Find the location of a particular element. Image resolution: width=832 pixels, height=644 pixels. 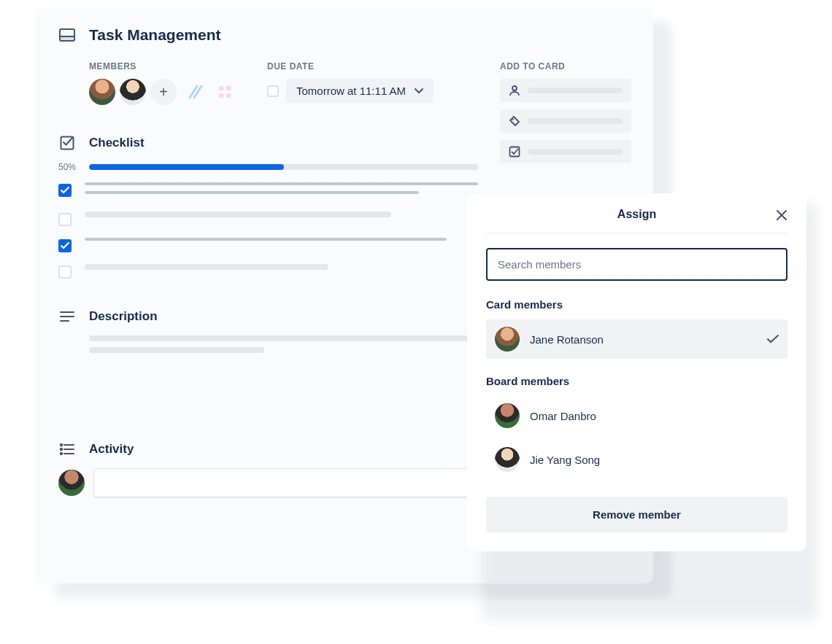

checklist-items is located at coordinates (269, 230).